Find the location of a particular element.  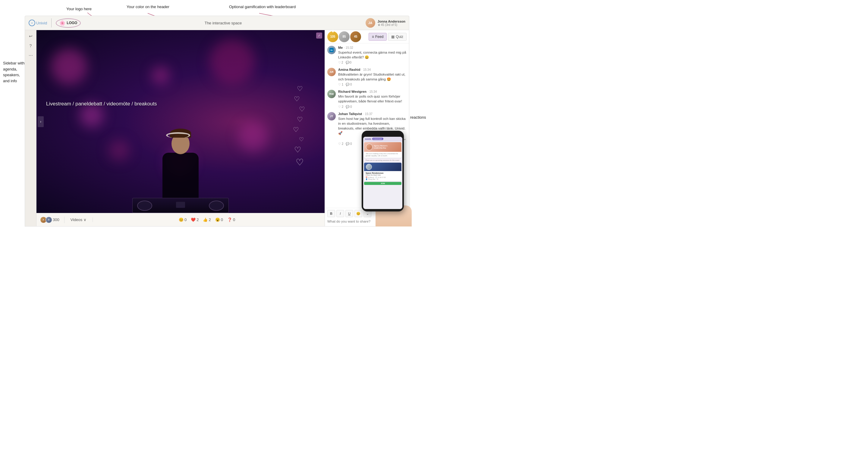

msg-avatar-johan: JT is located at coordinates (332, 117).